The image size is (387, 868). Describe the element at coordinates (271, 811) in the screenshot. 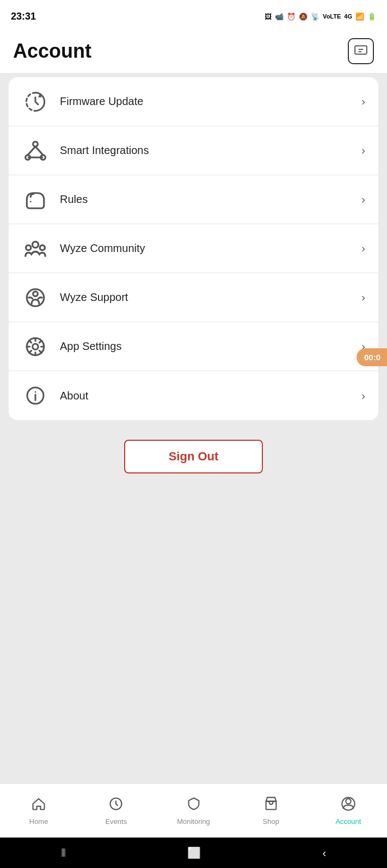

I see `nav-item-shop: Shop` at that location.